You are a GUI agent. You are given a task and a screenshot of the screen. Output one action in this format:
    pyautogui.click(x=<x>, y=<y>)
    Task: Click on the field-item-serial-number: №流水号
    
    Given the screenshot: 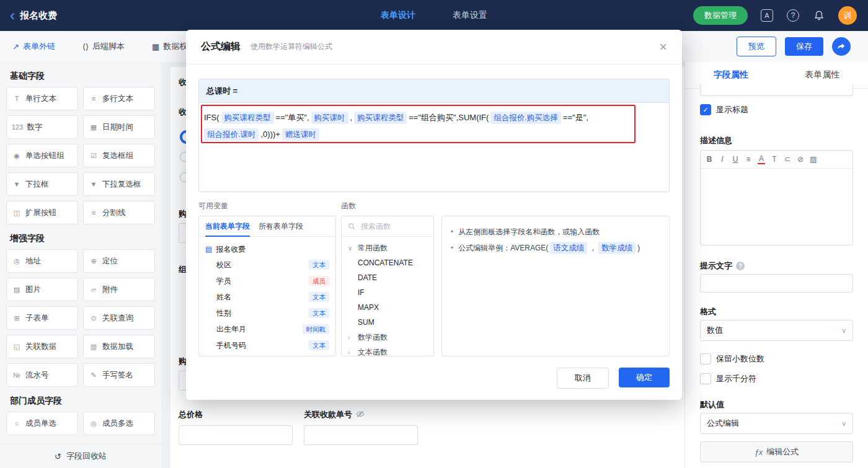 What is the action you would take?
    pyautogui.click(x=42, y=375)
    